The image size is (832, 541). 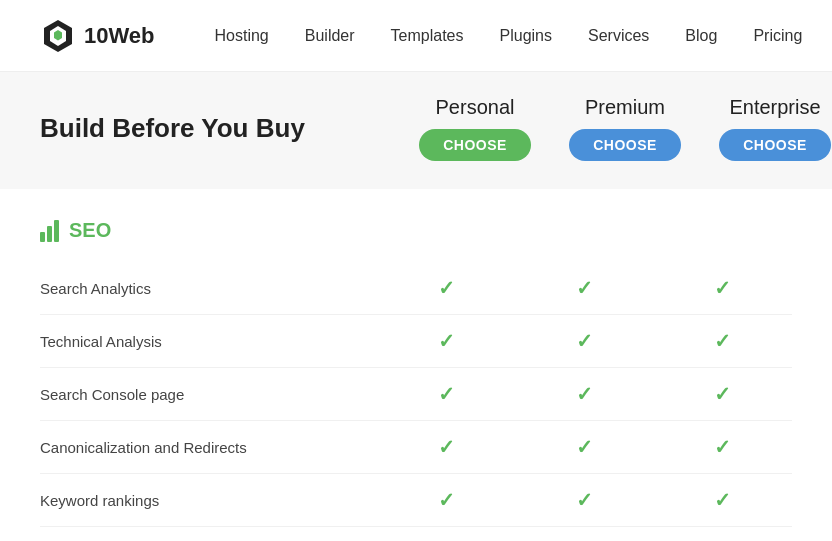 What do you see at coordinates (509, 36) in the screenshot?
I see `nav-links: Hosting Builder Templates Plugins Servic…` at bounding box center [509, 36].